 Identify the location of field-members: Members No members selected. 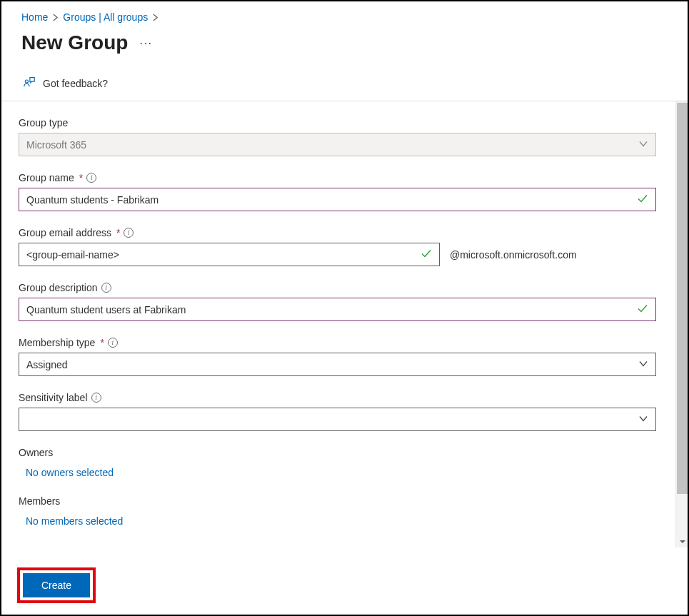
(337, 512).